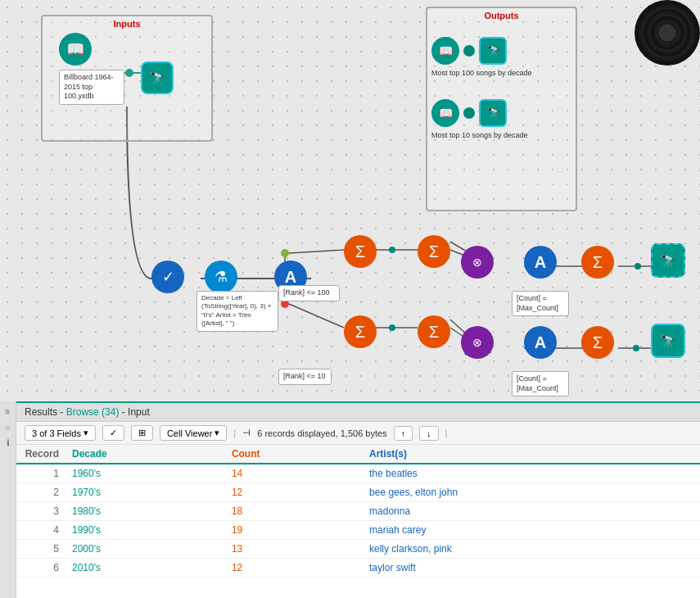  What do you see at coordinates (434, 251) in the screenshot?
I see `summarize2-top-node: Σ` at bounding box center [434, 251].